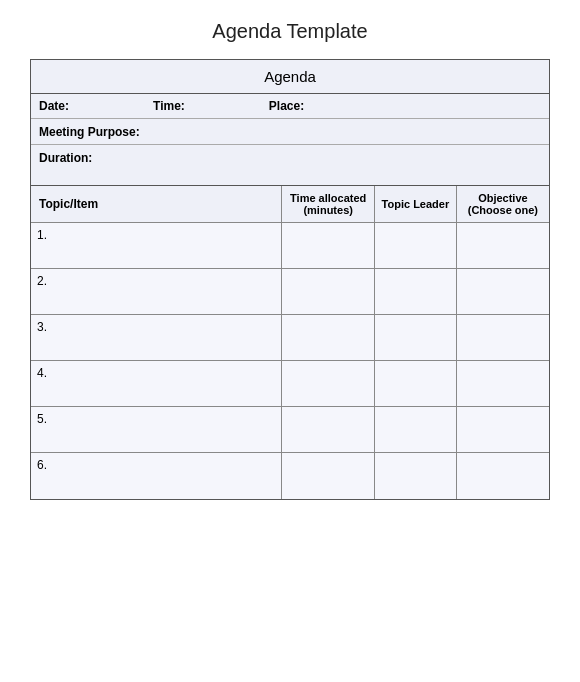  I want to click on purpose-label: Meeting Purpose:, so click(90, 132).